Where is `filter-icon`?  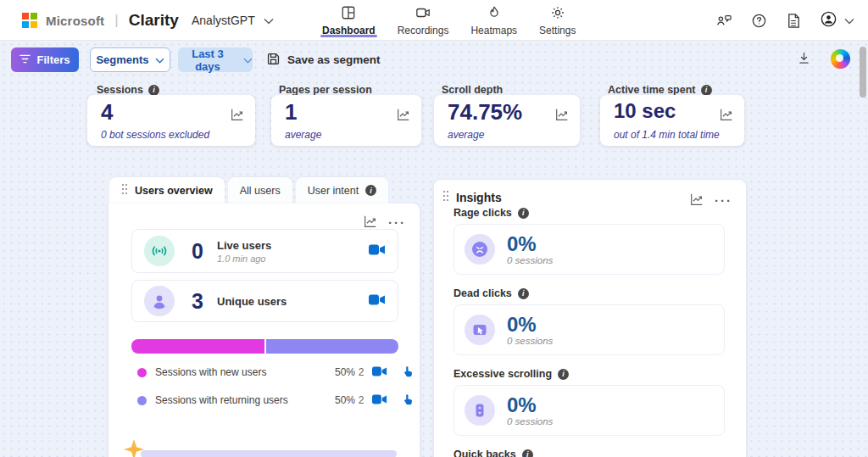
filter-icon is located at coordinates (25, 59).